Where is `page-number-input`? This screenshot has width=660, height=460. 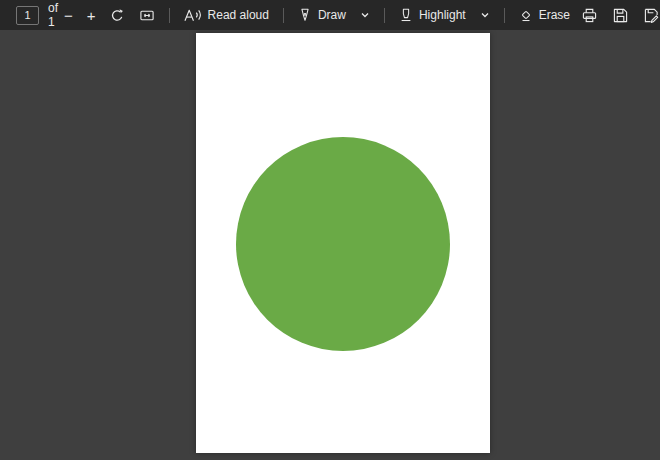
page-number-input is located at coordinates (28, 16).